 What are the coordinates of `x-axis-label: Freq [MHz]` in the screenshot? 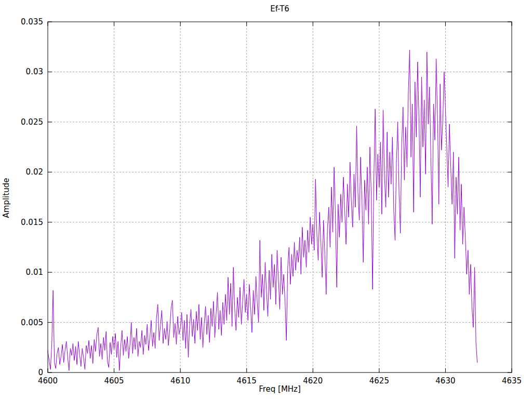 It's located at (280, 389).